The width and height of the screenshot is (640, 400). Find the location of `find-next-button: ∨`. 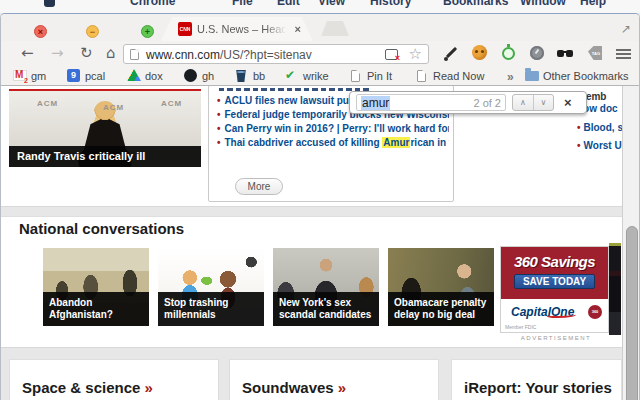

find-next-button: ∨ is located at coordinates (543, 102).